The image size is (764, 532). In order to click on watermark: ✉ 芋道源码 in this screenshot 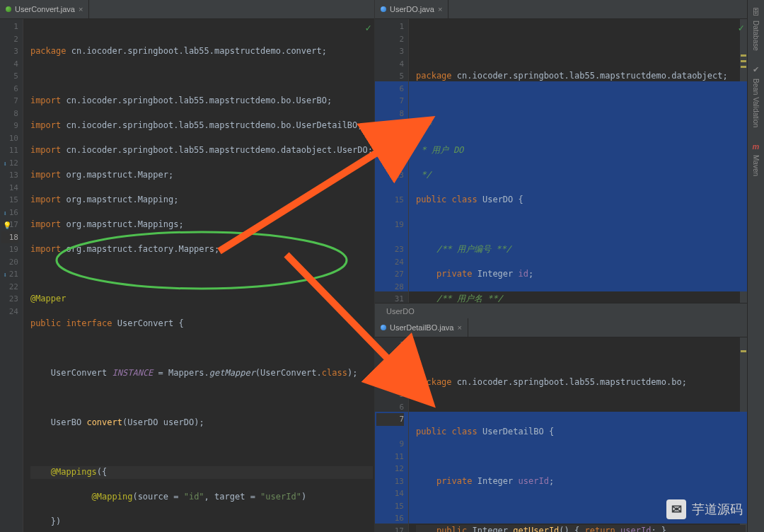, I will do `click(705, 509)`.